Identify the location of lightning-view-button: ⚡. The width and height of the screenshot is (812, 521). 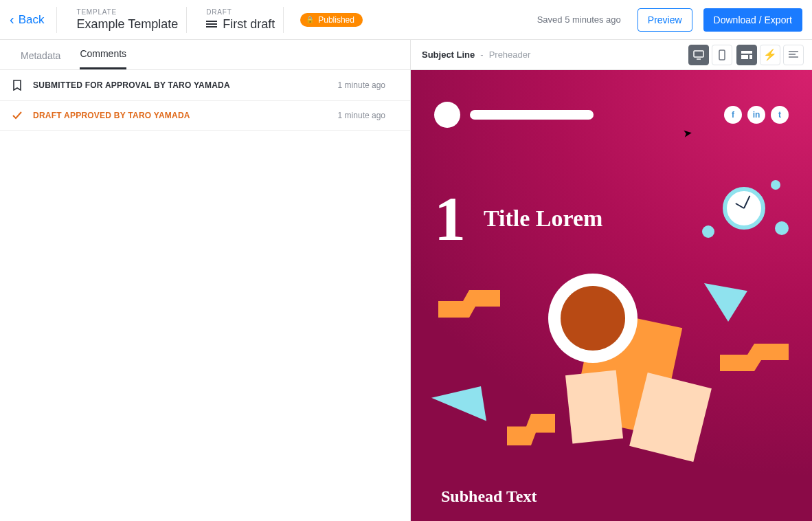
(770, 55).